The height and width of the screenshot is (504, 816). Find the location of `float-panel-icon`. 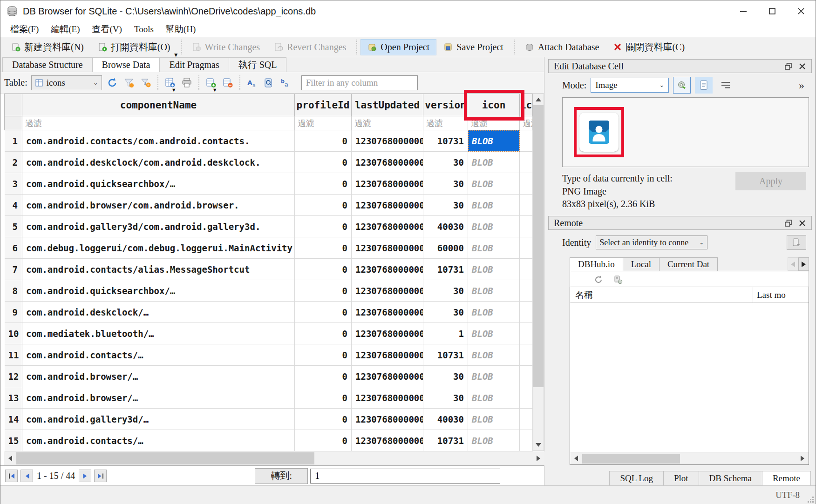

float-panel-icon is located at coordinates (788, 223).